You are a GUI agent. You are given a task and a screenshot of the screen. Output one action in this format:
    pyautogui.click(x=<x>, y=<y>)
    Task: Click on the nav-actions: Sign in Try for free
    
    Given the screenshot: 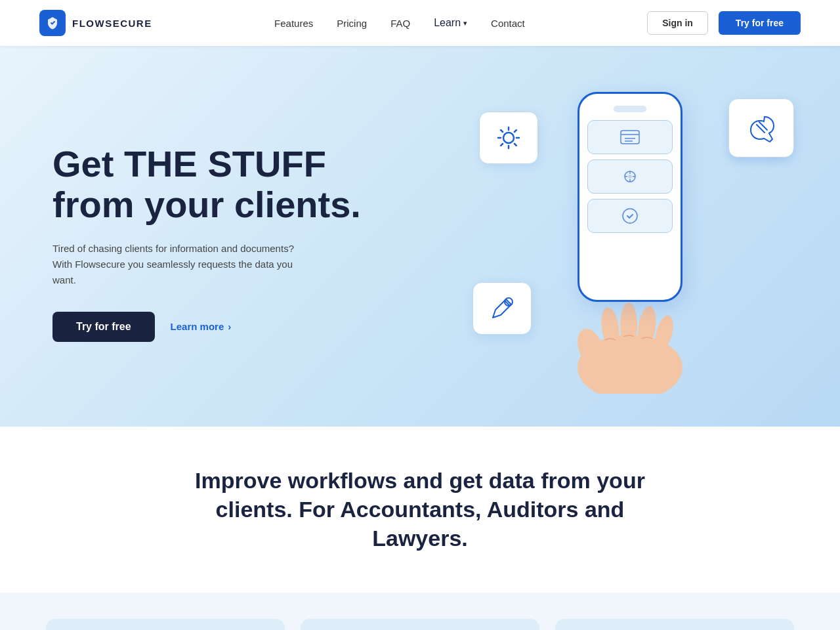 What is the action you would take?
    pyautogui.click(x=724, y=23)
    